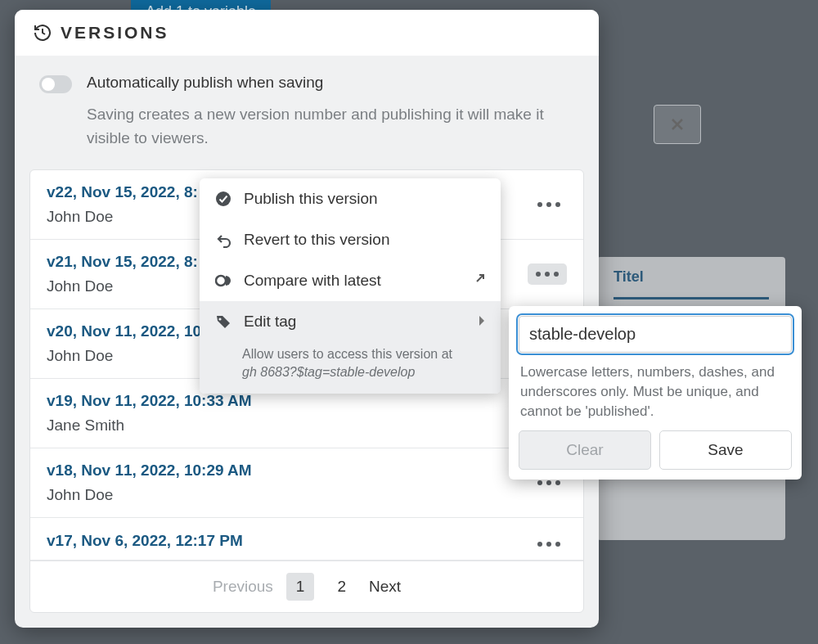 This screenshot has height=644, width=818. What do you see at coordinates (149, 401) in the screenshot?
I see `version-title: v19, Nov 11, 2022, 10:33 AM` at bounding box center [149, 401].